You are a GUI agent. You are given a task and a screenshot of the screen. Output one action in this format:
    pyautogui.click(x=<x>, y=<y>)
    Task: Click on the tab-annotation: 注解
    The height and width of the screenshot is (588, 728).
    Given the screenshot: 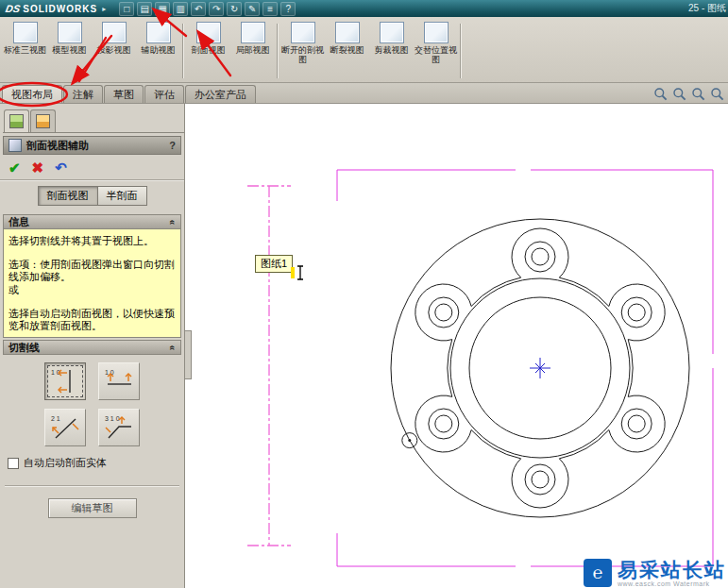 What is the action you would take?
    pyautogui.click(x=83, y=94)
    